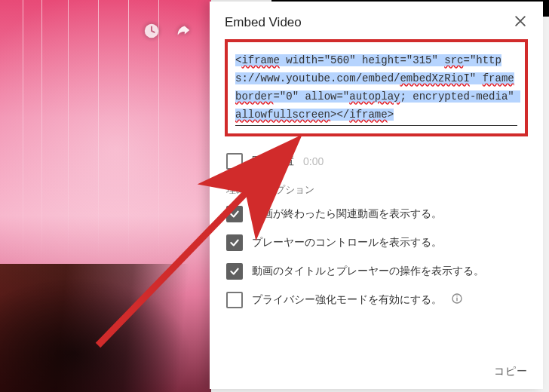 The width and height of the screenshot is (549, 392). I want to click on embed-option-row: プライバシー強化モードを有効にする。, so click(376, 300).